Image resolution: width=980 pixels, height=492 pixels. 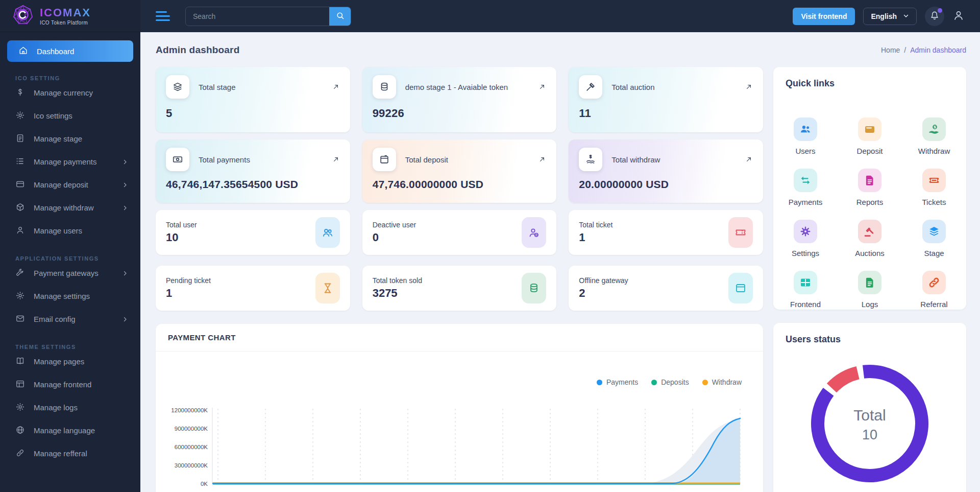 What do you see at coordinates (805, 136) in the screenshot?
I see `quick-link-users: Users` at bounding box center [805, 136].